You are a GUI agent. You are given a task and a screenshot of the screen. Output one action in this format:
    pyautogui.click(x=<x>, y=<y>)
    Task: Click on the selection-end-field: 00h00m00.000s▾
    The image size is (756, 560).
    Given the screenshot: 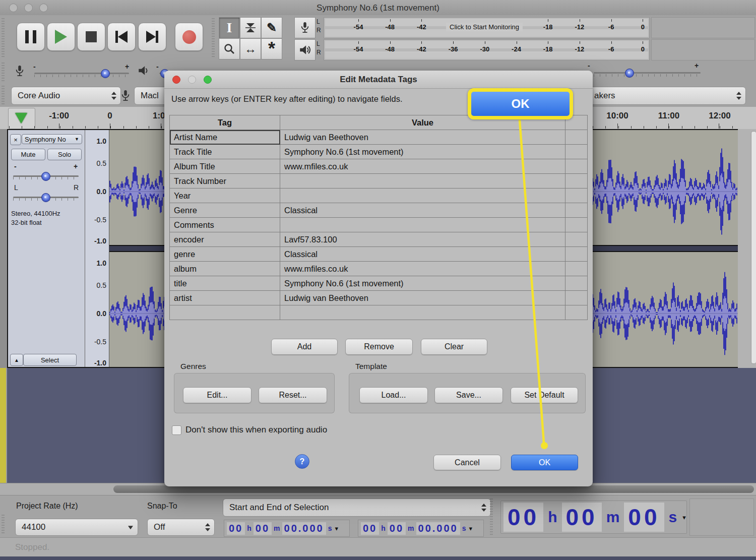 What is the action you would take?
    pyautogui.click(x=421, y=528)
    